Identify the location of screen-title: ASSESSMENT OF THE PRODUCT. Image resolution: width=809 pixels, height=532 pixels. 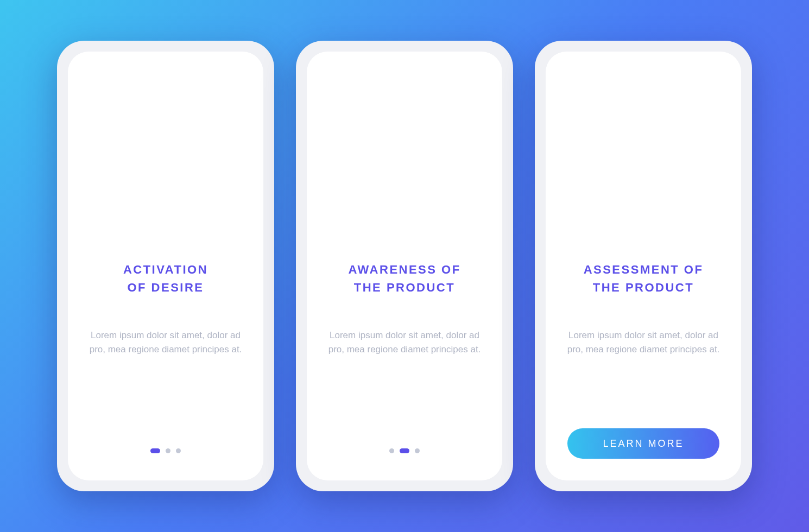
(644, 280).